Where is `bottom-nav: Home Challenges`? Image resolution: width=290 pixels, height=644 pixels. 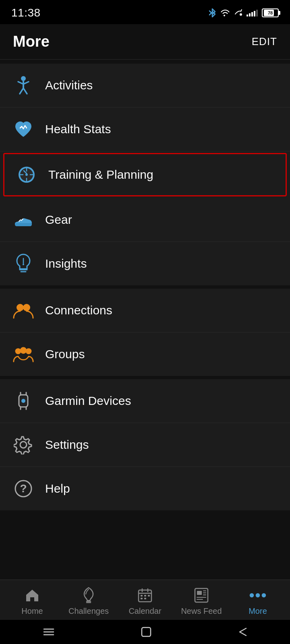 bottom-nav: Home Challenges is located at coordinates (145, 600).